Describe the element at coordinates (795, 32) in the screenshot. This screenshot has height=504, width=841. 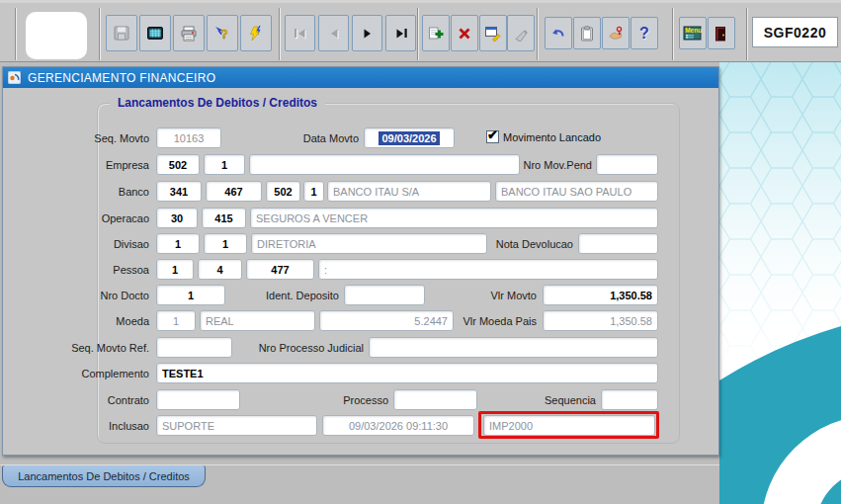
I see `transaction-code-box: SGF0220` at that location.